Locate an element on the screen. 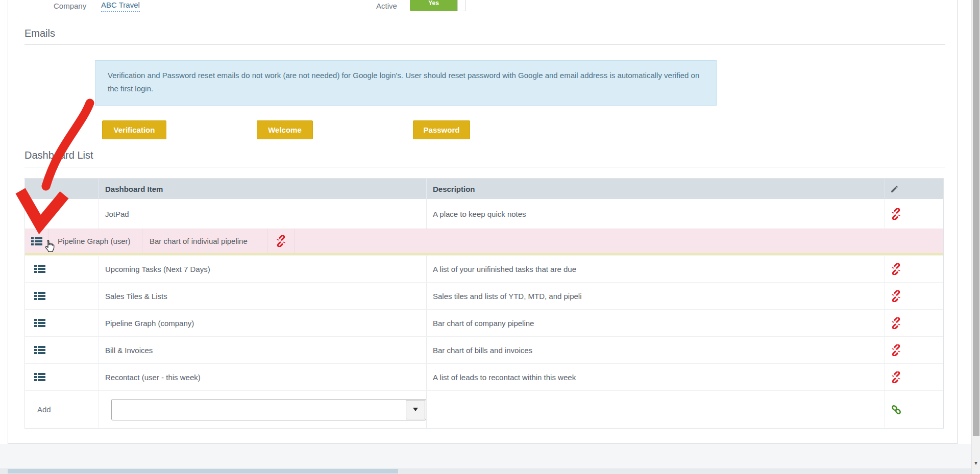 The height and width of the screenshot is (474, 980). description-cell: Bar chart of indiviual pipeline is located at coordinates (205, 241).